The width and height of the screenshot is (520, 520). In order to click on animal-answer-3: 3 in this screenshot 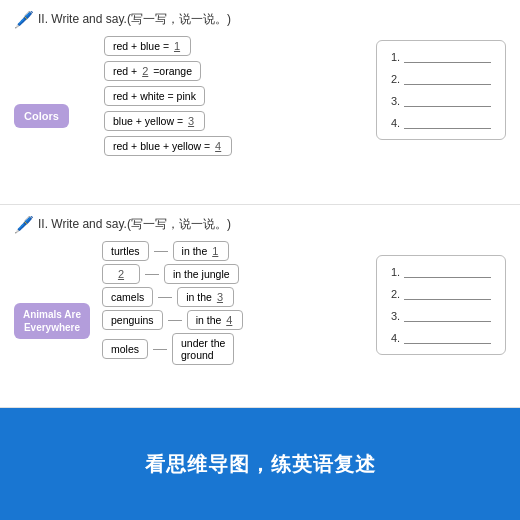, I will do `click(220, 297)`.